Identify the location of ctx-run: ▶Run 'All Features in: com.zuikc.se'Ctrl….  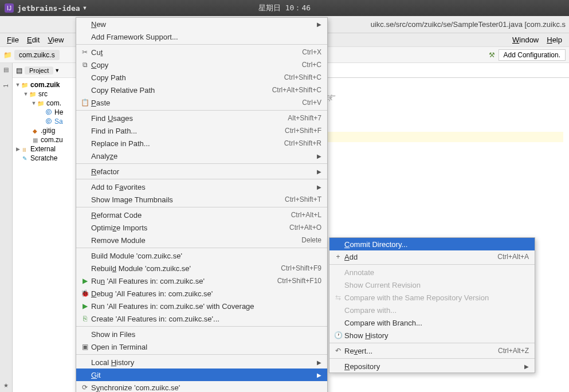
(202, 281).